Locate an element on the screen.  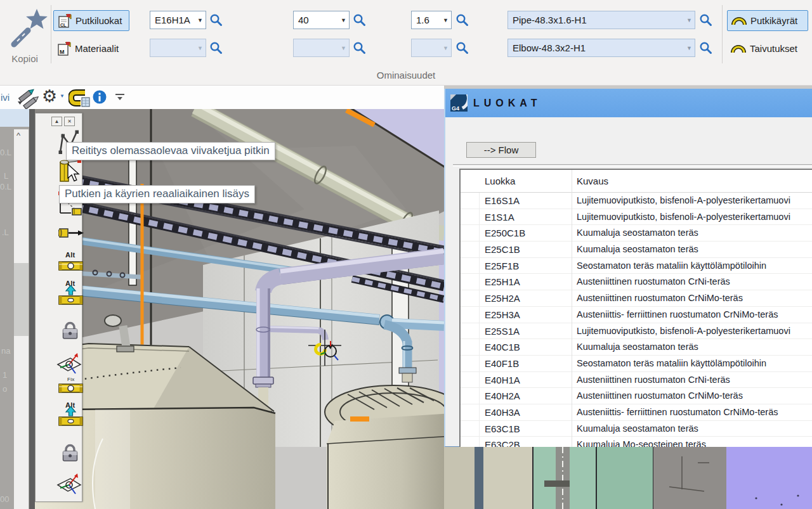
table-row: E40C1BKuumaluja seostamaton teräs is located at coordinates (636, 347).